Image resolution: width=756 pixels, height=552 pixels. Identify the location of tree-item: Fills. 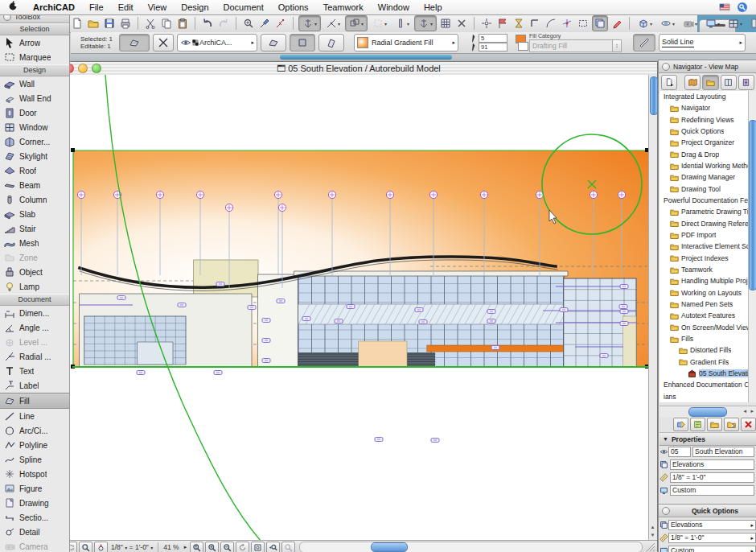
(708, 339).